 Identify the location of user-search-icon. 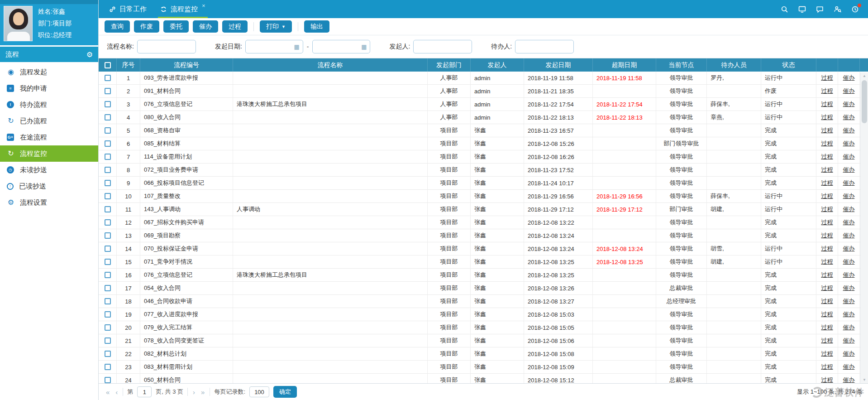
(837, 9).